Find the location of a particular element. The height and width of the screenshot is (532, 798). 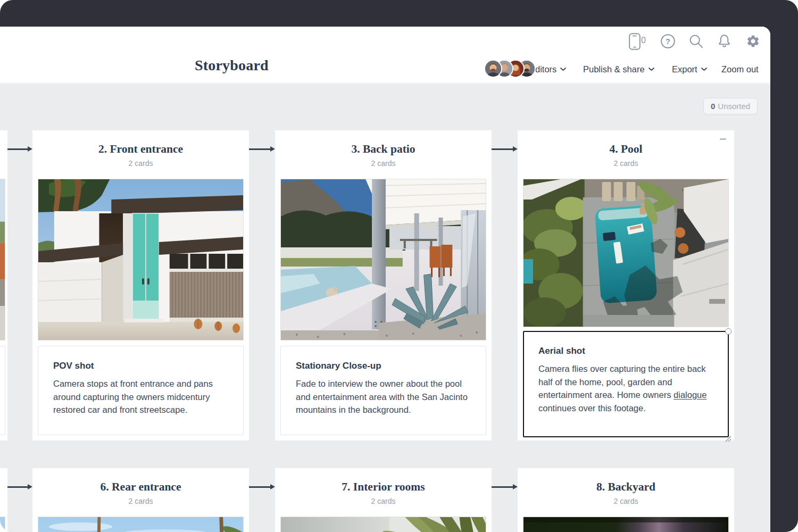

editor-avatars is located at coordinates (510, 69).